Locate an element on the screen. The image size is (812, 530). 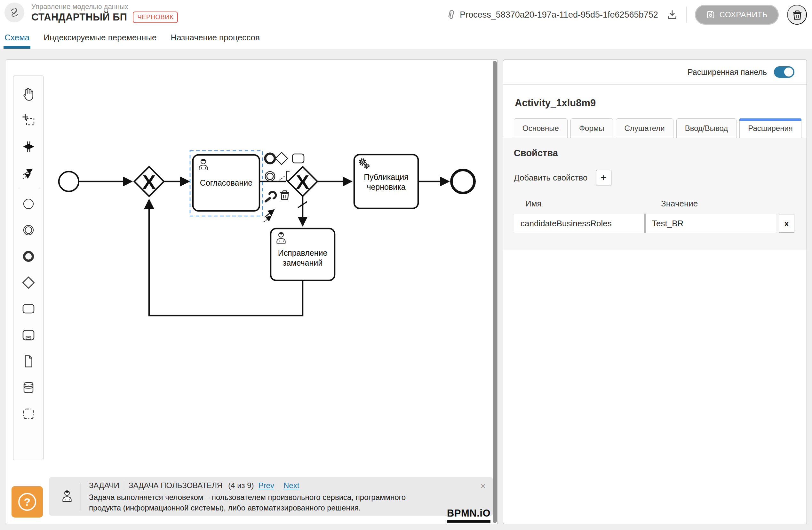
page-title: СТАНДАРТНЫЙ БП is located at coordinates (79, 17).